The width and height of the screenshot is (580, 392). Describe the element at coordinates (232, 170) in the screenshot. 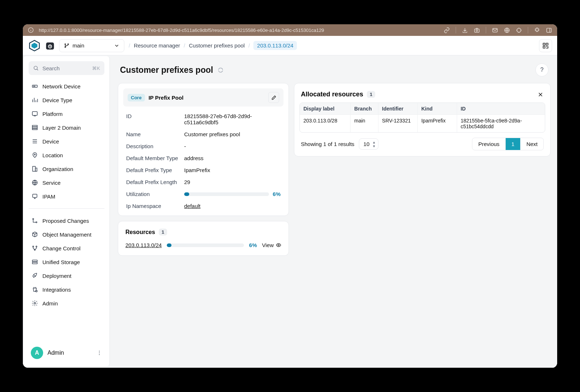

I see `field-default-prefix-type: IpamPrefix` at that location.